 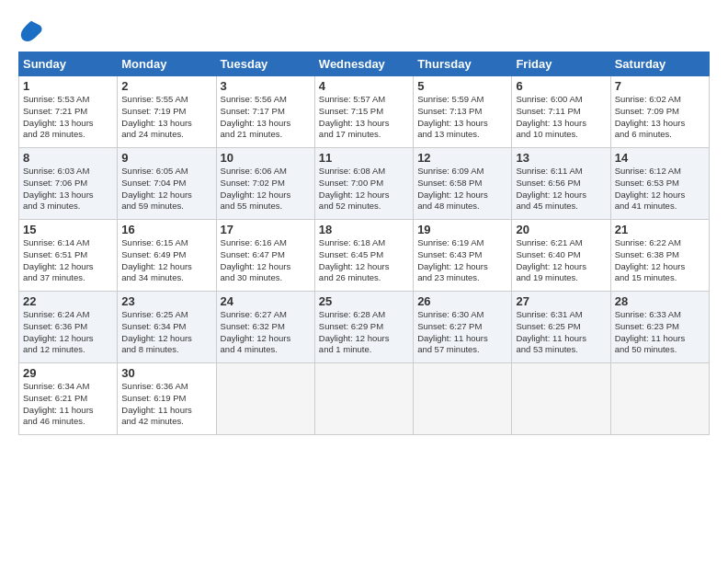 What do you see at coordinates (167, 184) in the screenshot?
I see `calendar-cell: 9Sunrise: 6:05 AM Sunset: 7:04 PM Daylig…` at bounding box center [167, 184].